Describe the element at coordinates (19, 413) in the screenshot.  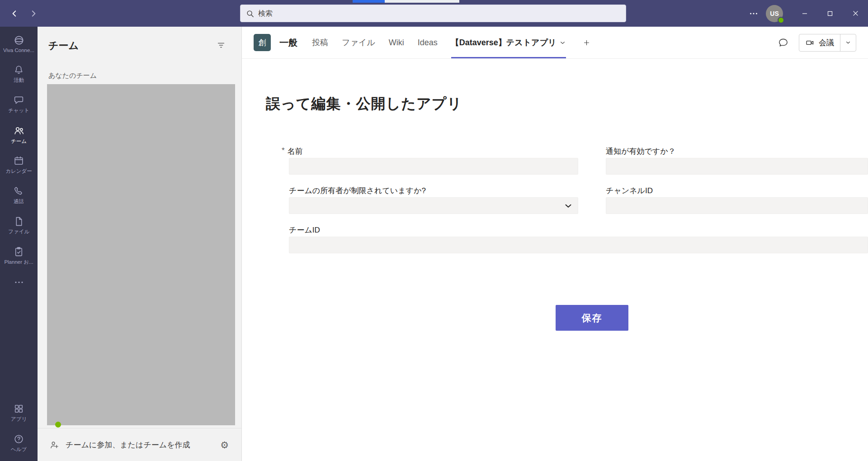
I see `rail-item-apps: アプリ` at that location.